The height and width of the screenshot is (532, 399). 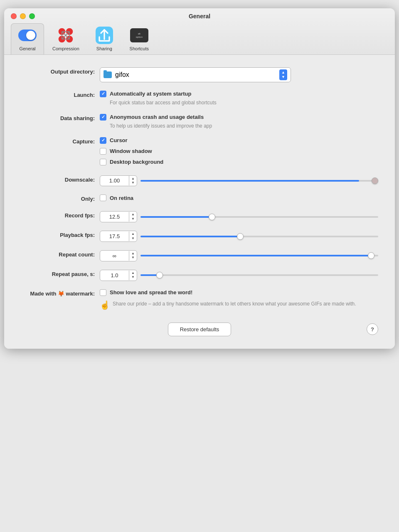 What do you see at coordinates (118, 236) in the screenshot?
I see `playback-fps-stepper: 17.5 ▲ ▼` at bounding box center [118, 236].